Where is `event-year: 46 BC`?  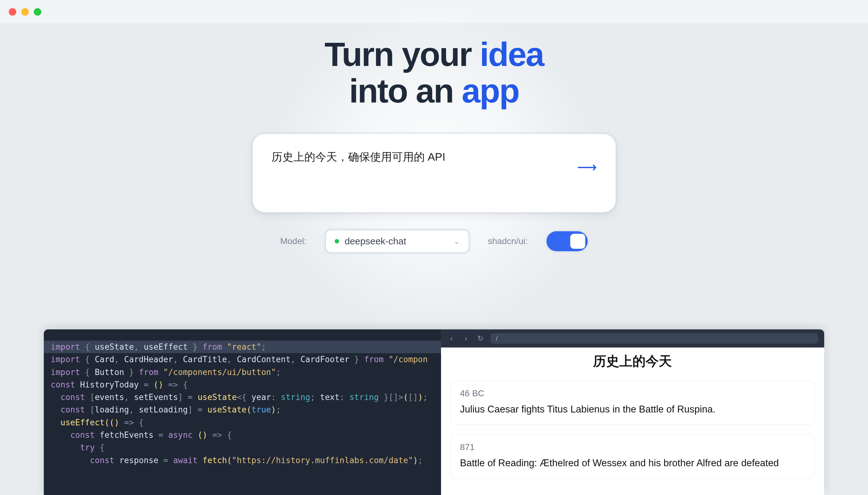
event-year: 46 BC is located at coordinates (633, 394).